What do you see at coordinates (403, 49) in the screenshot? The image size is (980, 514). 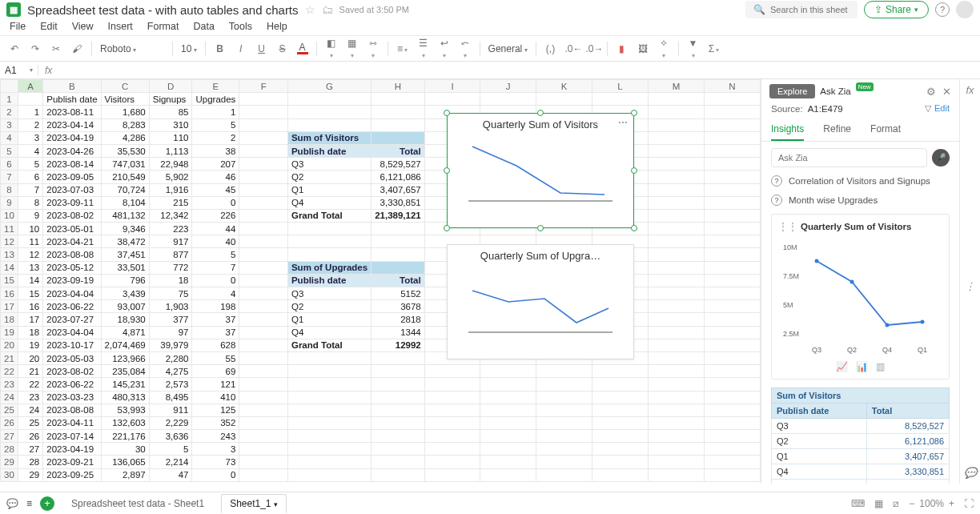 I see `halign-icon: ≡` at bounding box center [403, 49].